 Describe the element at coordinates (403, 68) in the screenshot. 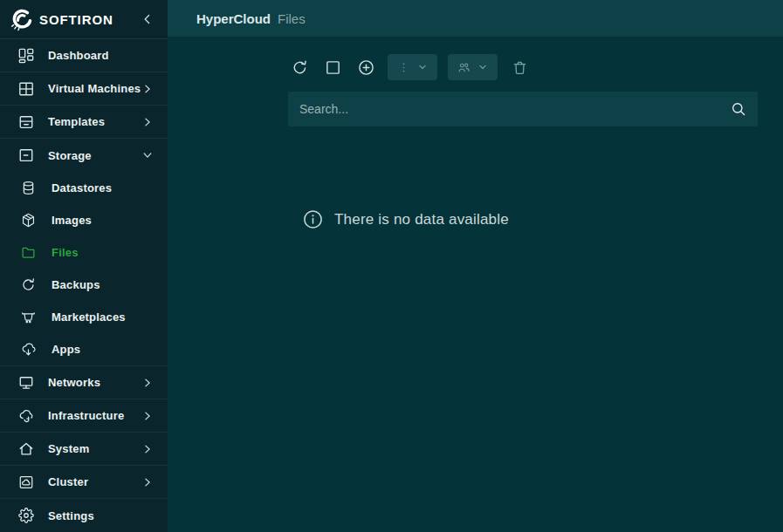

I see `ellipsis-vertical-icon` at that location.